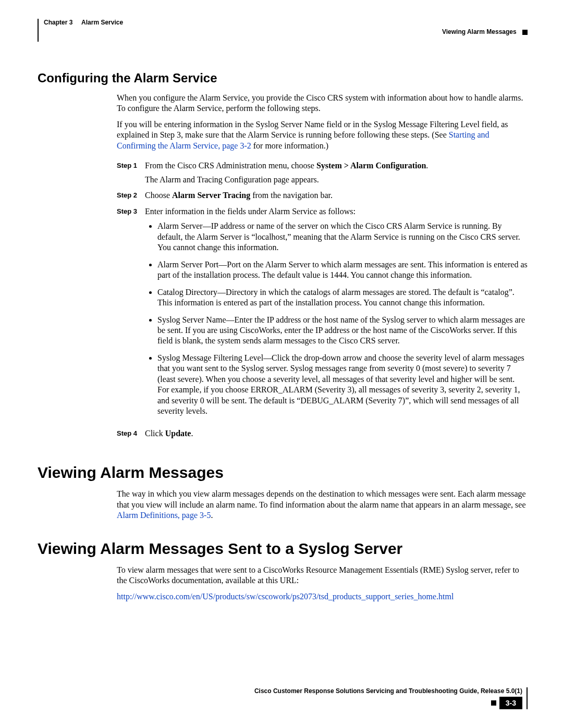  Describe the element at coordinates (342, 385) in the screenshot. I see `list-item: Syslog Message Filtering Level—Click the…` at that location.